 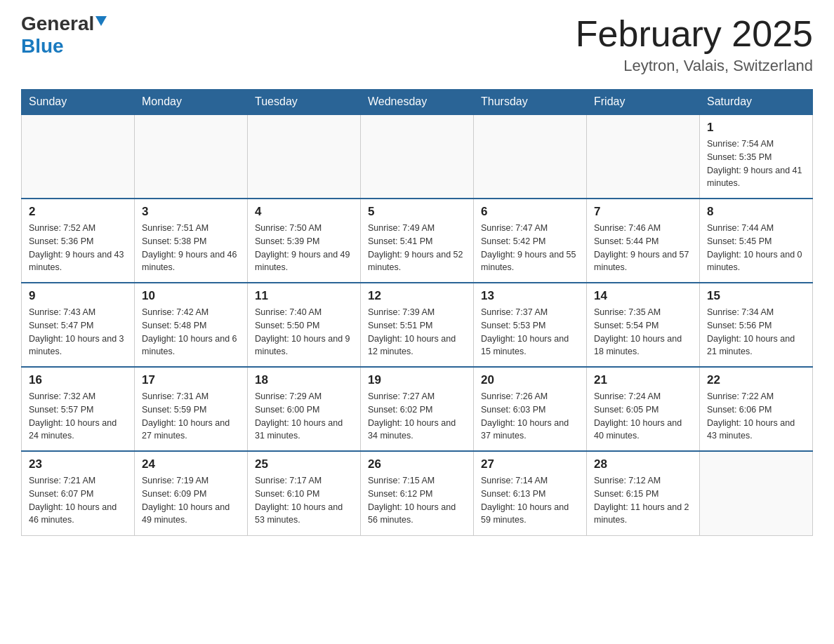 What do you see at coordinates (304, 380) in the screenshot?
I see `day-number: 18` at bounding box center [304, 380].